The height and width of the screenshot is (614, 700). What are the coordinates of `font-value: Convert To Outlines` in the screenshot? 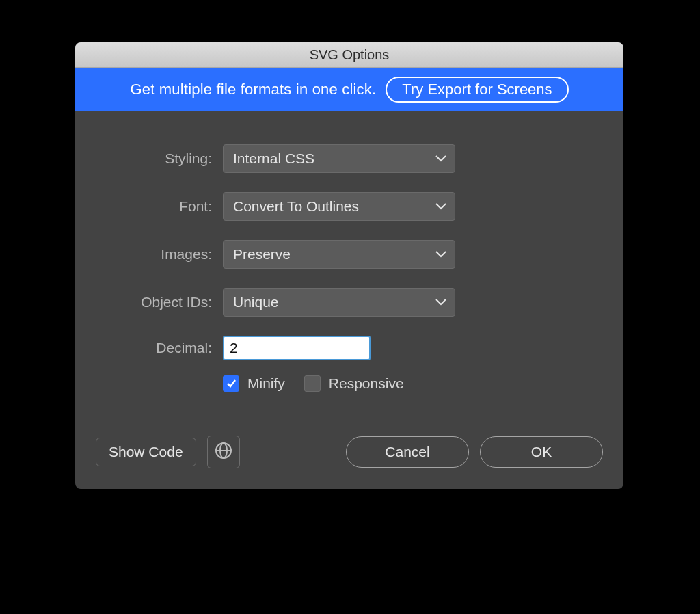 It's located at (296, 206).